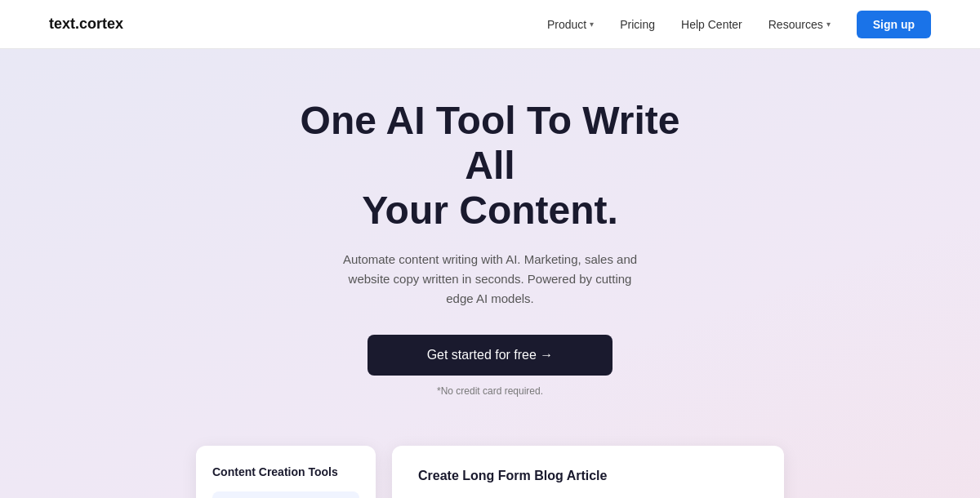  I want to click on create-panel: Create Long Form Blog Article Blog title…, so click(588, 472).